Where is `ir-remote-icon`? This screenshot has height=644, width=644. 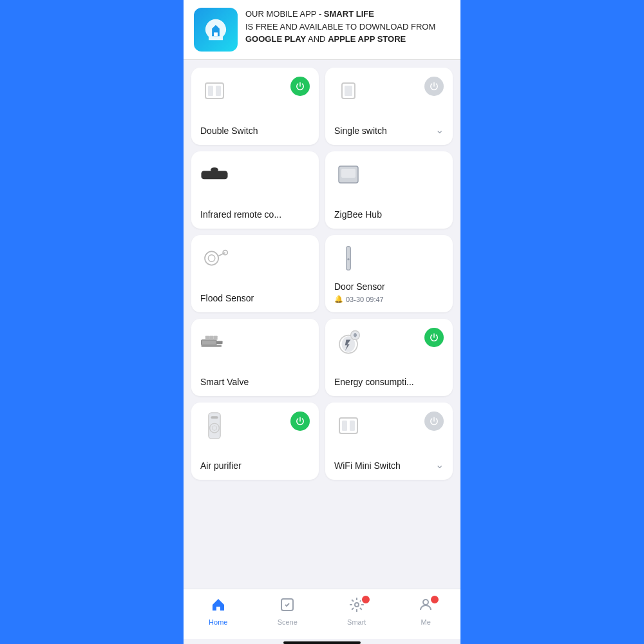 ir-remote-icon is located at coordinates (214, 175).